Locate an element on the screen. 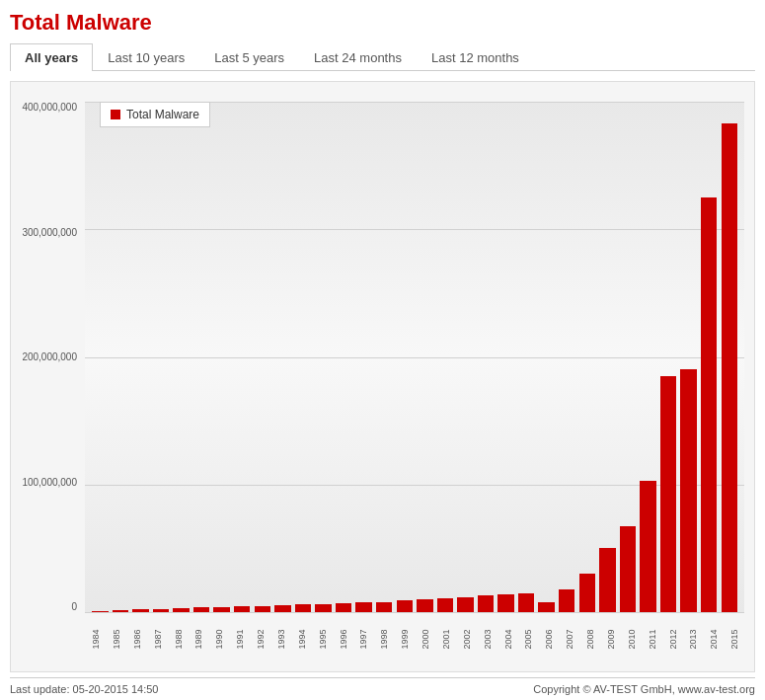  y-axis-label: 300,000,000 is located at coordinates (49, 233).